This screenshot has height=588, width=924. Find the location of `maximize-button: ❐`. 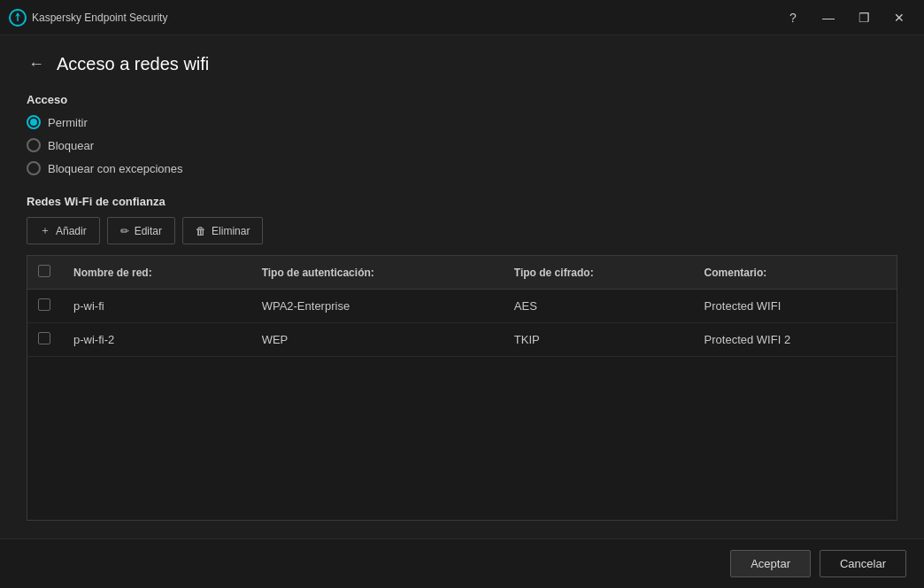

maximize-button: ❐ is located at coordinates (864, 18).